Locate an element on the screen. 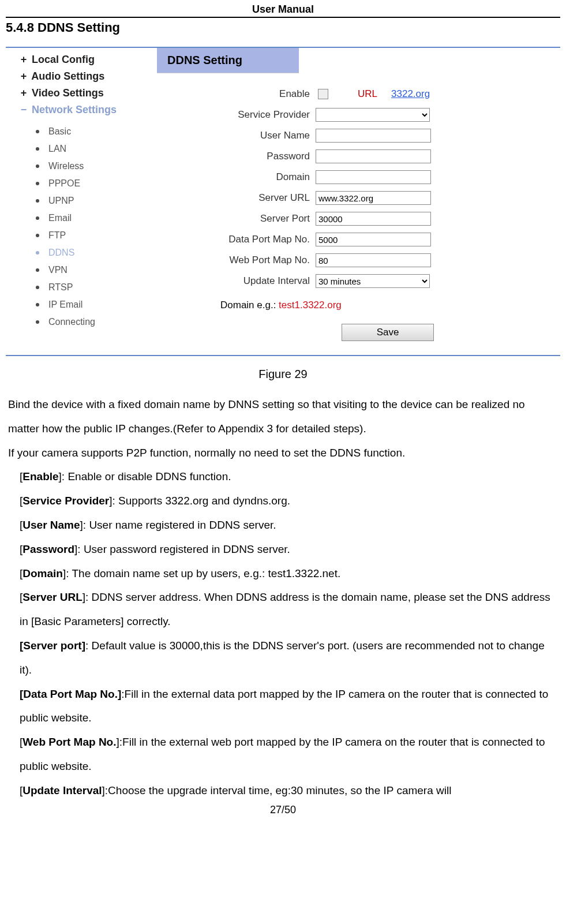  domain-example-prefix: Domain e.g.: is located at coordinates (249, 305).